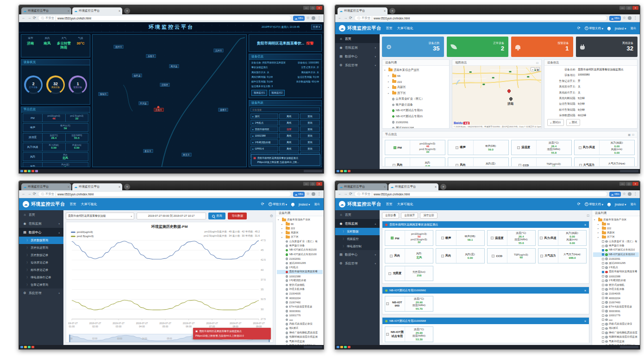 This screenshot has width=644, height=357. I want to click on tree-item: 噪声扬尘设备, so click(616, 245).